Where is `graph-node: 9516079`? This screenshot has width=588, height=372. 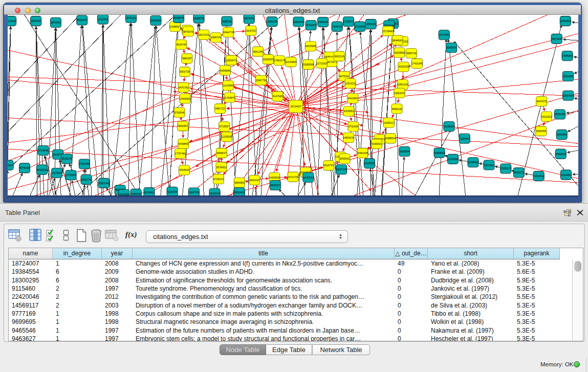
graph-node: 9516079 is located at coordinates (67, 159).